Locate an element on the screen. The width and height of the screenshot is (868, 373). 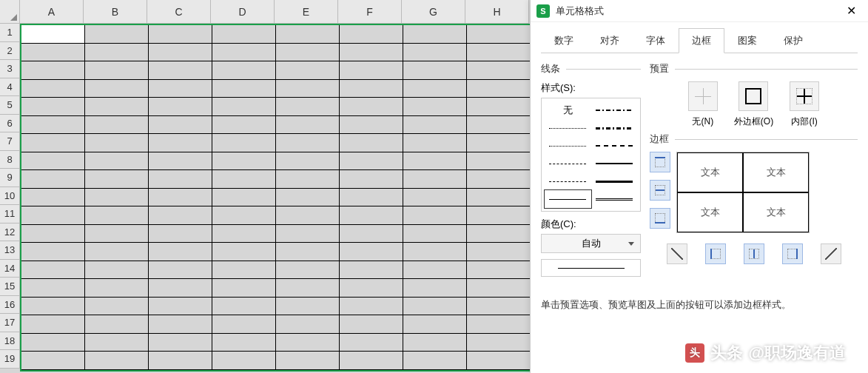
row-header: 18 is located at coordinates (10, 342).